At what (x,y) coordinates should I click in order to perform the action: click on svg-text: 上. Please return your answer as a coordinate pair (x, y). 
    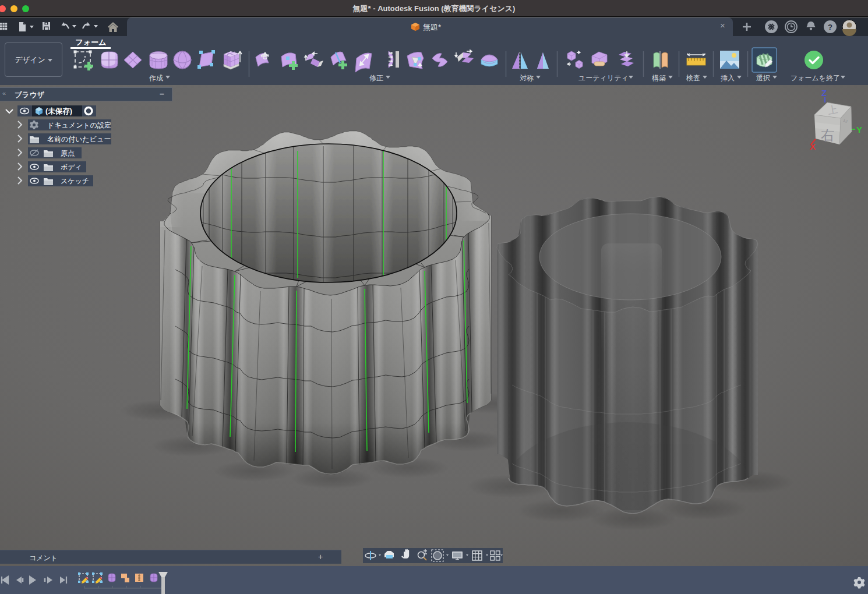
    Looking at the image, I should click on (832, 110).